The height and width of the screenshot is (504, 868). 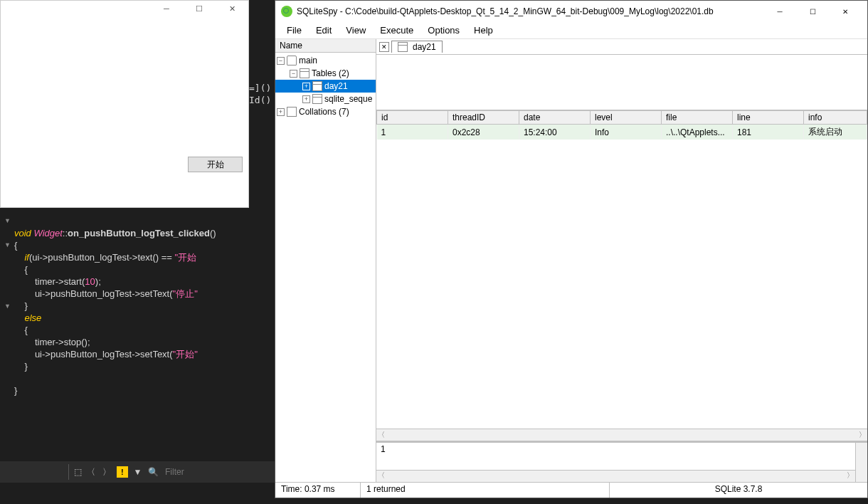 I want to click on tree-node-sqliteseq: +sqlite_seque, so click(x=326, y=99).